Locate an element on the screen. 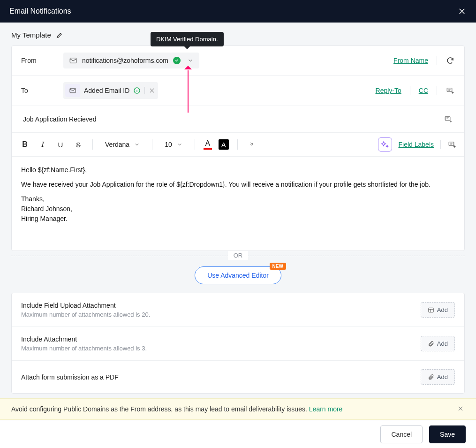 The width and height of the screenshot is (476, 448). body-line: Hiring Manager. is located at coordinates (238, 219).